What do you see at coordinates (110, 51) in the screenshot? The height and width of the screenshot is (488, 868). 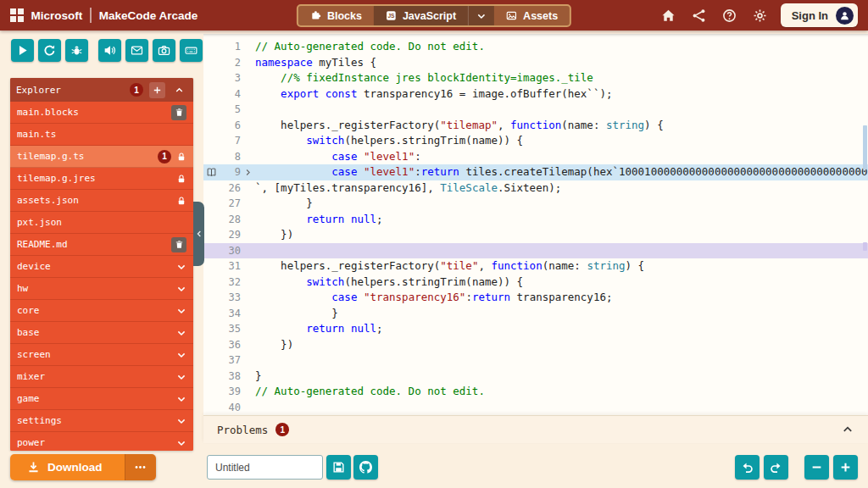 I see `sound-button` at bounding box center [110, 51].